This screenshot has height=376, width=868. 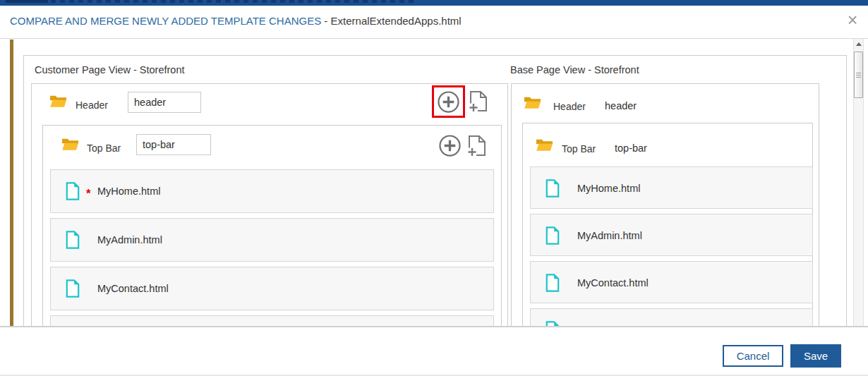 I want to click on left-accent-bar, so click(x=11, y=183).